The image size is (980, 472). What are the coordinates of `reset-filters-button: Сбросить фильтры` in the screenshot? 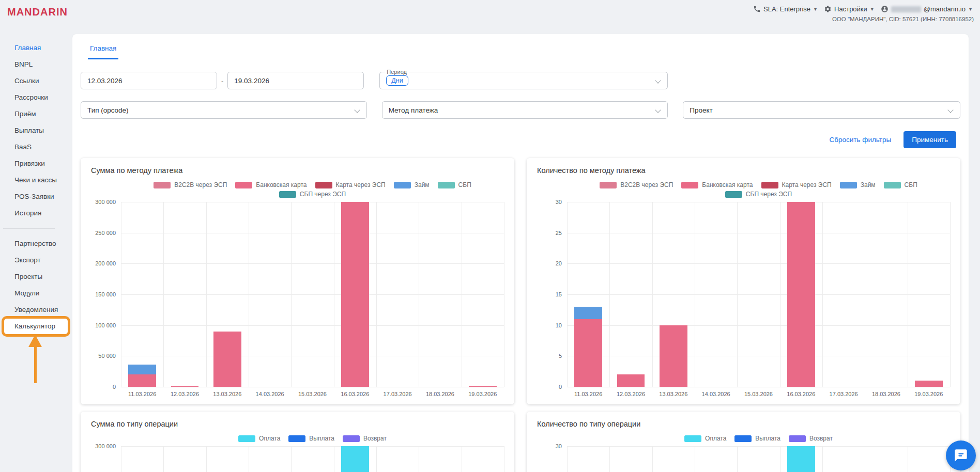 It's located at (861, 139).